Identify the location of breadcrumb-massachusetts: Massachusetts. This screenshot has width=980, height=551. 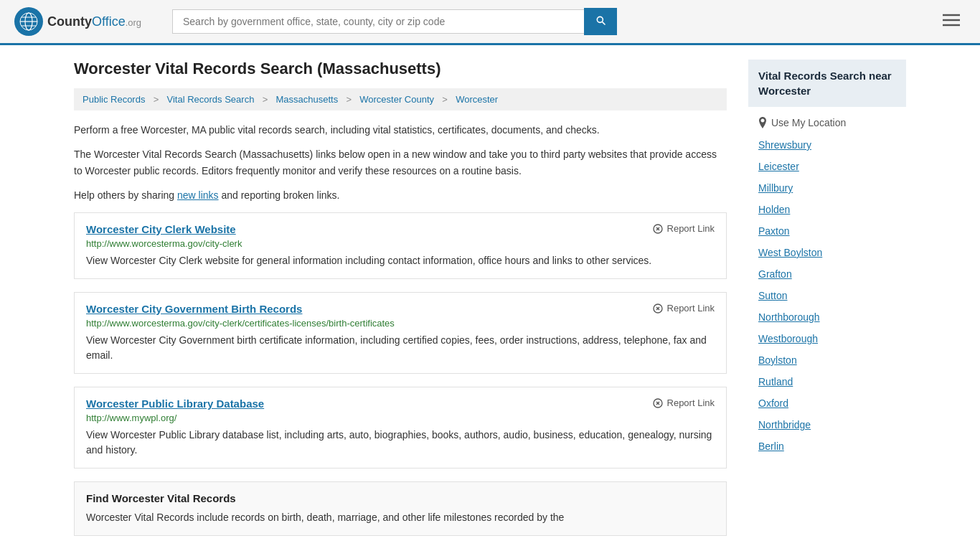
(307, 99).